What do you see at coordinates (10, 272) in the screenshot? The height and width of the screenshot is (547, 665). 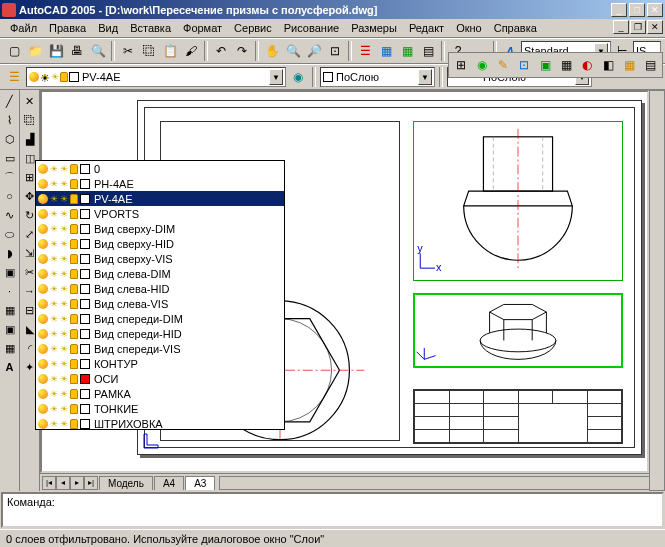 I see `block-icon: ▣` at bounding box center [10, 272].